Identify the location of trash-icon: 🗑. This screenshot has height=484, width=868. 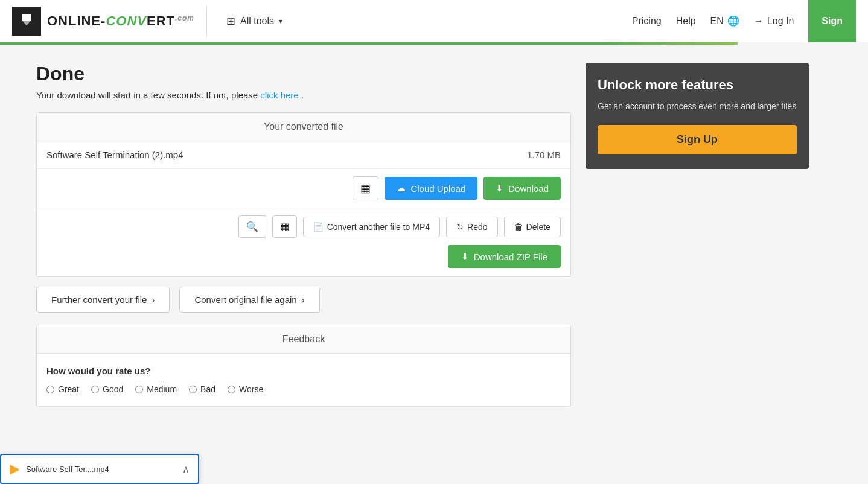
(519, 227).